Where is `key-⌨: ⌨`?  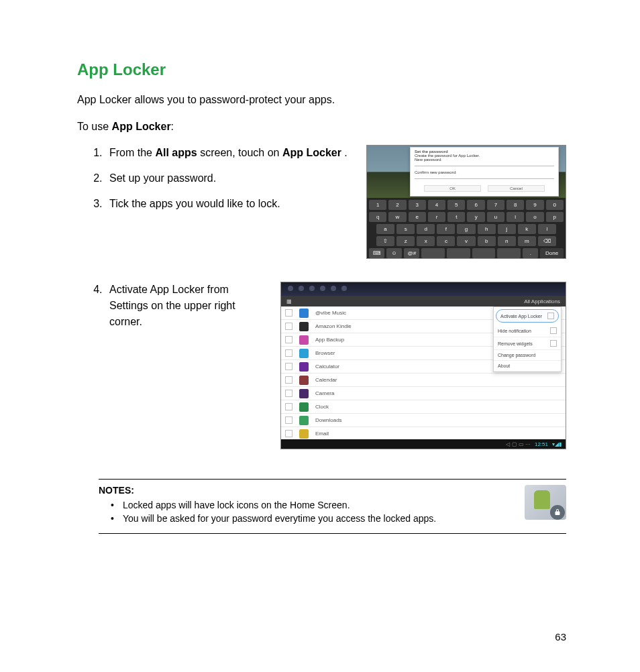
key-⌨: ⌨ is located at coordinates (377, 254).